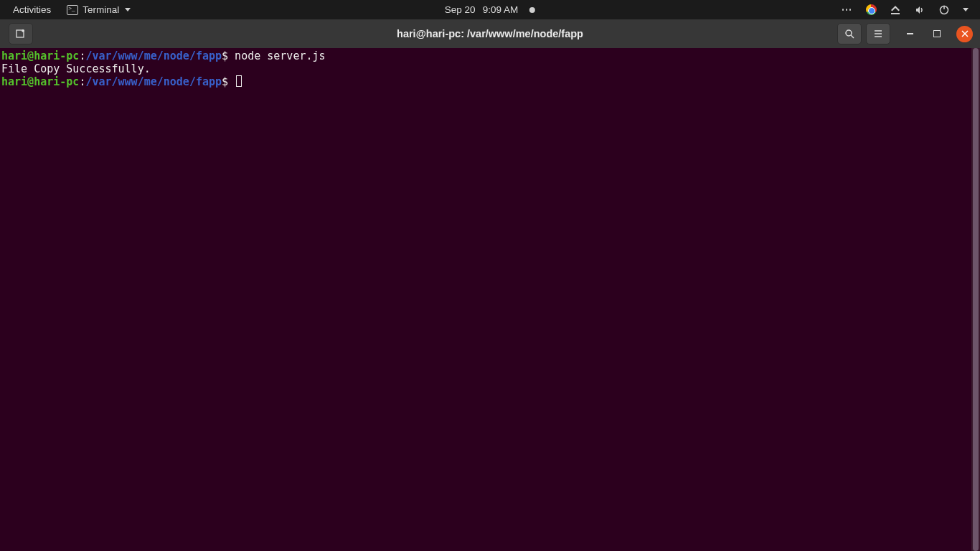 The height and width of the screenshot is (551, 980). What do you see at coordinates (99, 10) in the screenshot?
I see `app-menu: Terminal` at bounding box center [99, 10].